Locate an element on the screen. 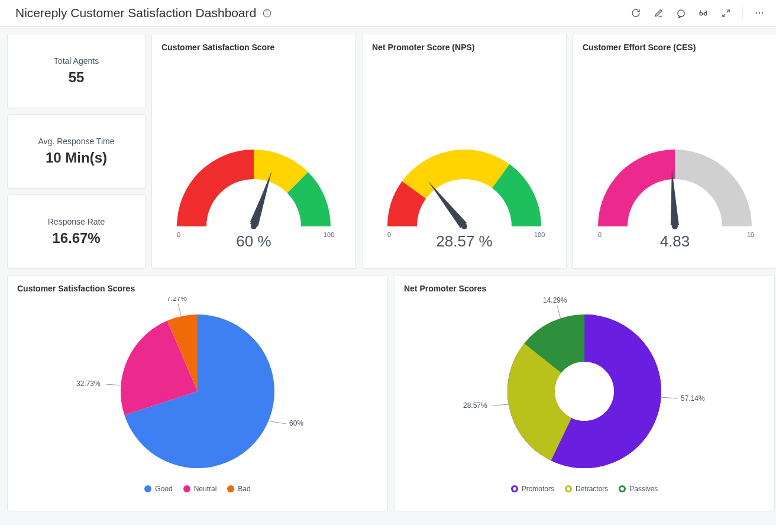 The width and height of the screenshot is (776, 532). stat-label: Avg. Response Time is located at coordinates (77, 141).